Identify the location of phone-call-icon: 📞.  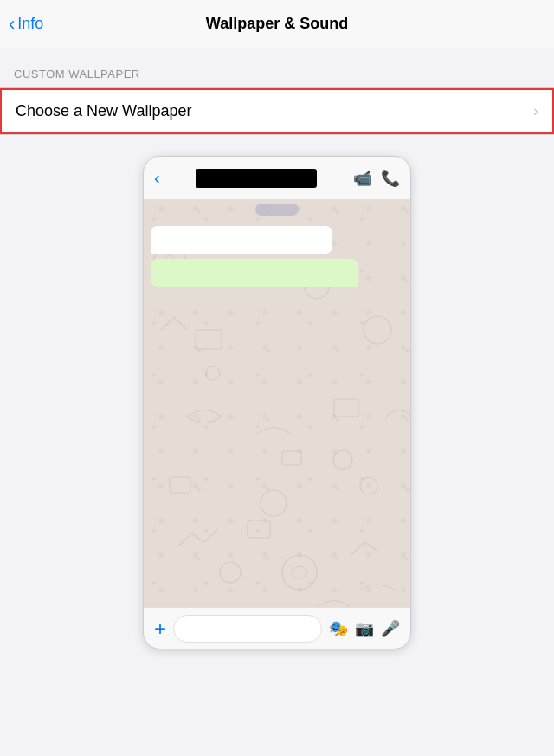
(390, 178).